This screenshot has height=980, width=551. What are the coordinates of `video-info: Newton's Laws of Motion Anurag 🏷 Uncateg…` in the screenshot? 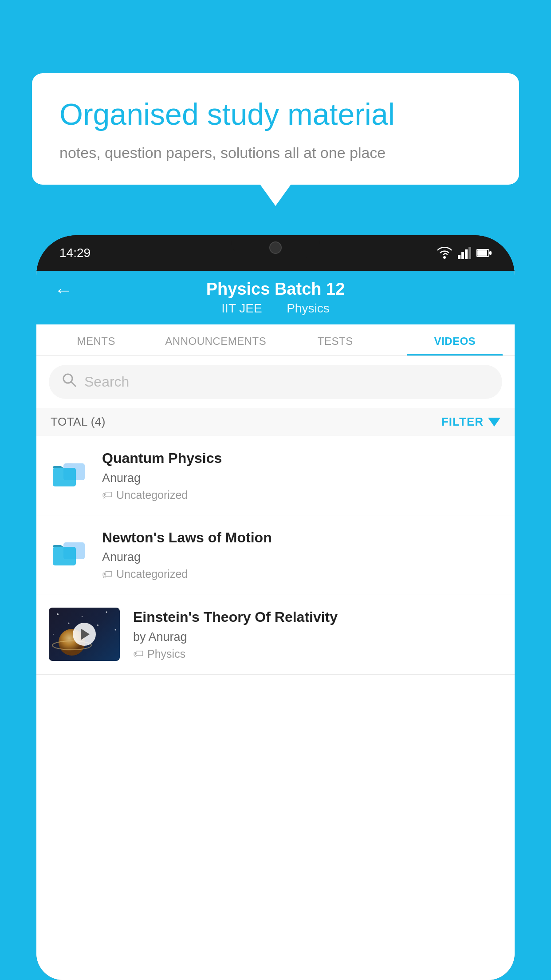 It's located at (302, 555).